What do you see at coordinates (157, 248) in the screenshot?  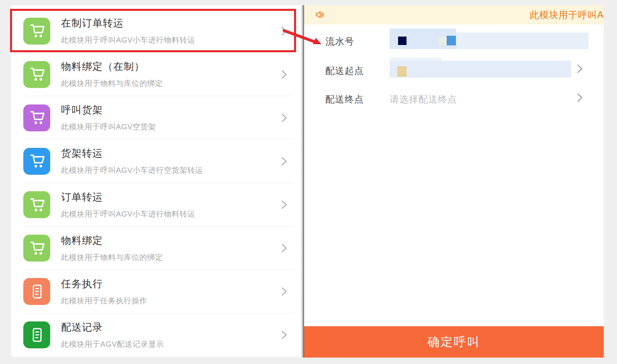 I see `list-item: 物料绑定 此模块用于物料与库位的绑定` at bounding box center [157, 248].